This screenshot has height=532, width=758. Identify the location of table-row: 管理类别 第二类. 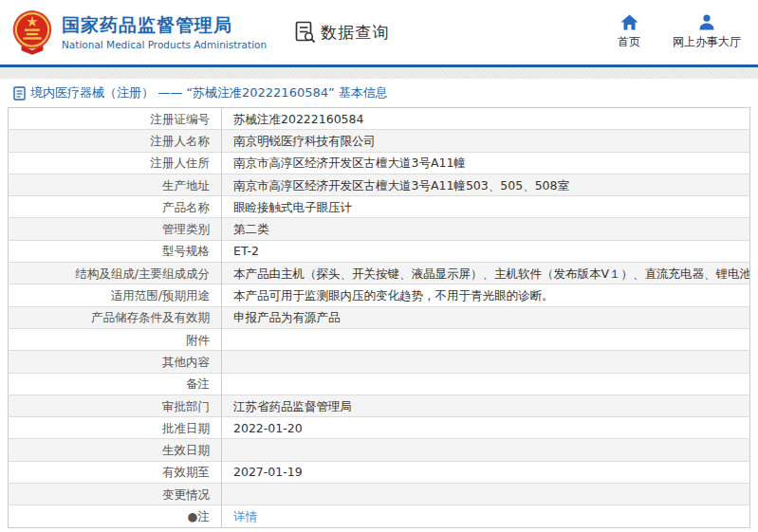
(379, 229).